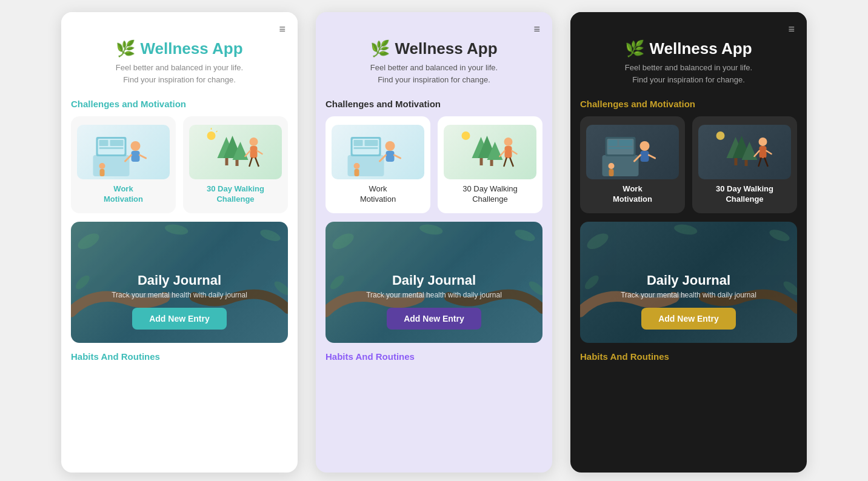  I want to click on brand-row-light: 🌿 Wellness App, so click(179, 48).